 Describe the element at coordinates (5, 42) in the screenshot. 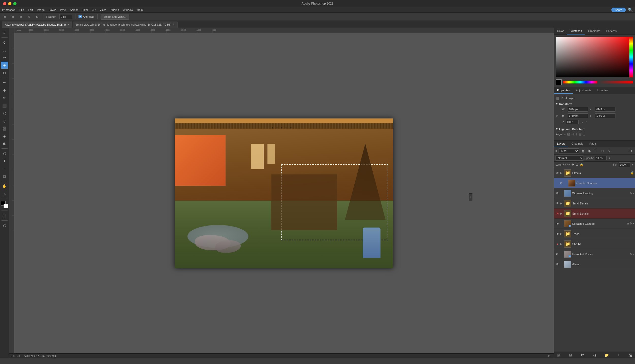

I see `tool-move` at that location.